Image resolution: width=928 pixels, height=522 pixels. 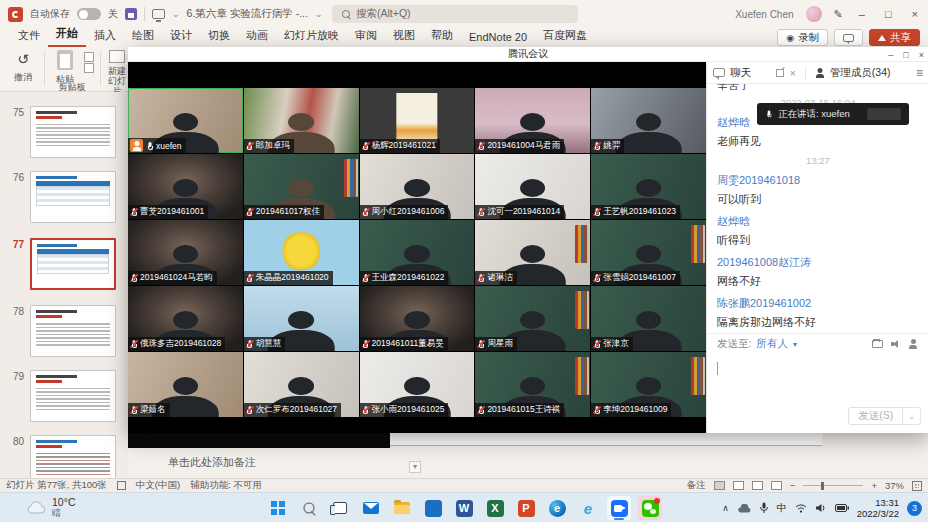 What do you see at coordinates (838, 14) in the screenshot?
I see `pen-icon: ✎` at bounding box center [838, 14].